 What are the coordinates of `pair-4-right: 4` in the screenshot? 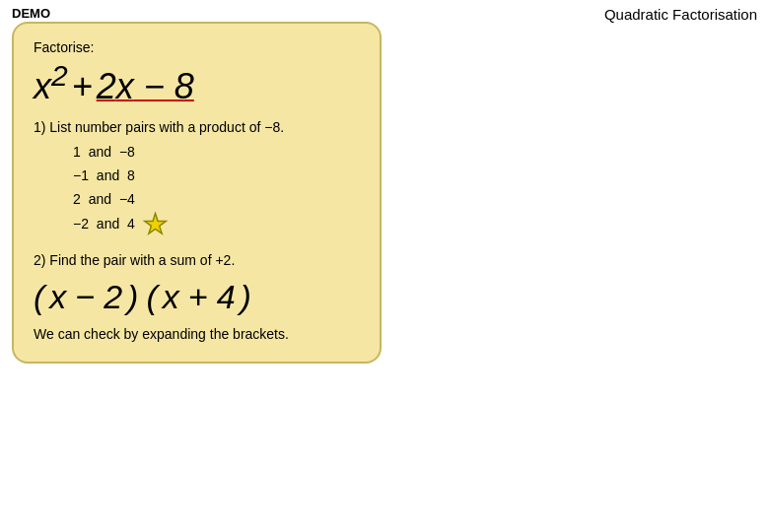 It's located at (131, 225).